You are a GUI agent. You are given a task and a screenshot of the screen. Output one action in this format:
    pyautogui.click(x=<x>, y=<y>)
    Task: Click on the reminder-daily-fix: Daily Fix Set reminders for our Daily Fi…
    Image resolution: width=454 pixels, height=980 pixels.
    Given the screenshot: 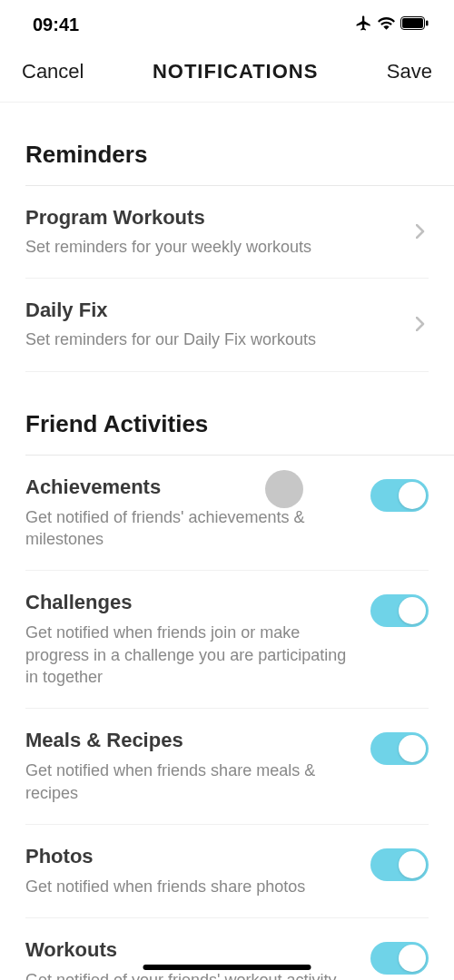 What is the action you would take?
    pyautogui.click(x=227, y=325)
    